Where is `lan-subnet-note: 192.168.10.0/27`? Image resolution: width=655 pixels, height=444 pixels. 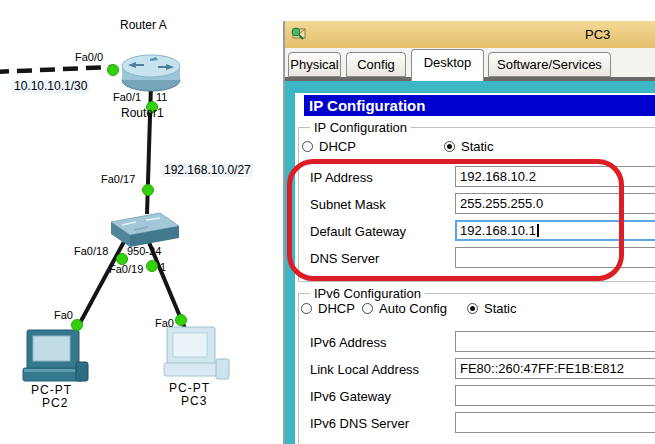 lan-subnet-note: 192.168.10.0/27 is located at coordinates (208, 170).